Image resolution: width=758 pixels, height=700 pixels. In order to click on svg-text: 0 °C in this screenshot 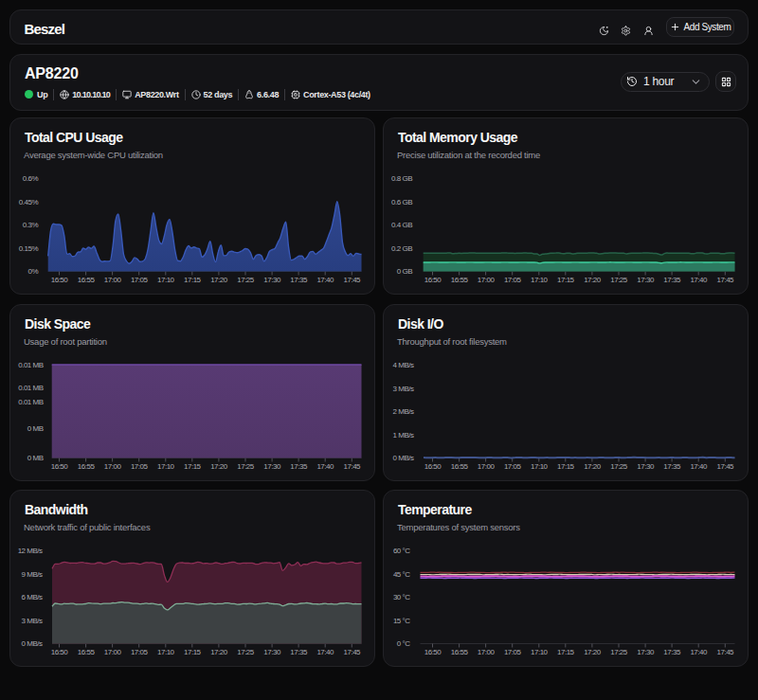, I will do `click(404, 644)`.